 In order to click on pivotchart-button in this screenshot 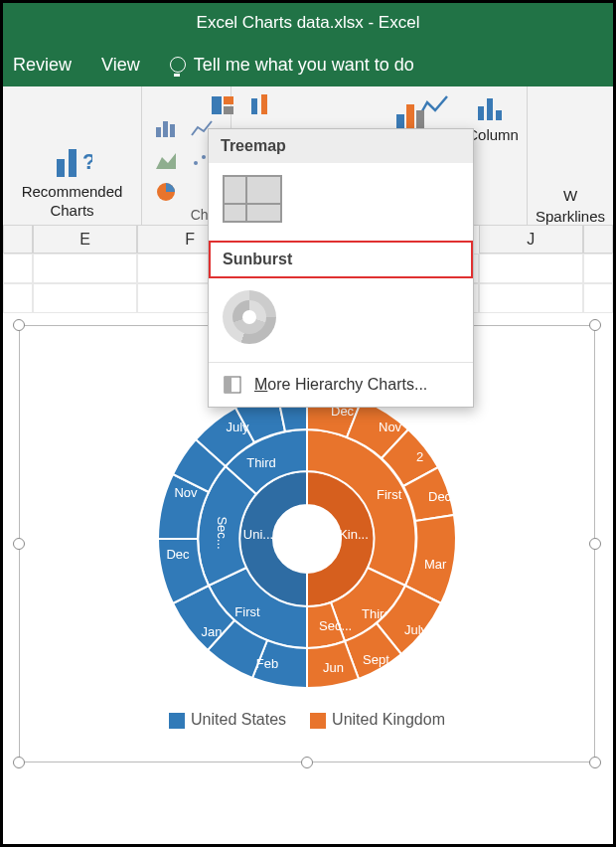, I will do `click(416, 115)`.